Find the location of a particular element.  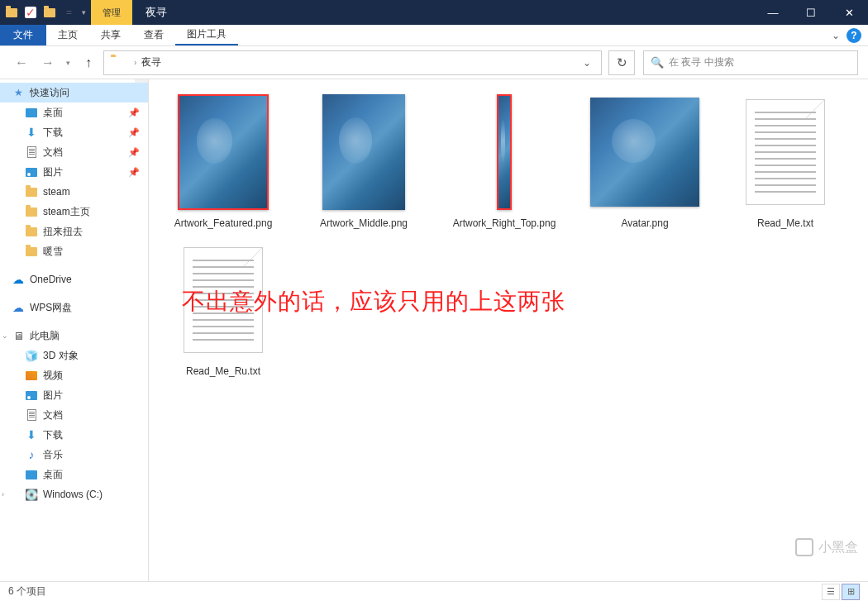

sidebar-label: 桌面 is located at coordinates (53, 112).